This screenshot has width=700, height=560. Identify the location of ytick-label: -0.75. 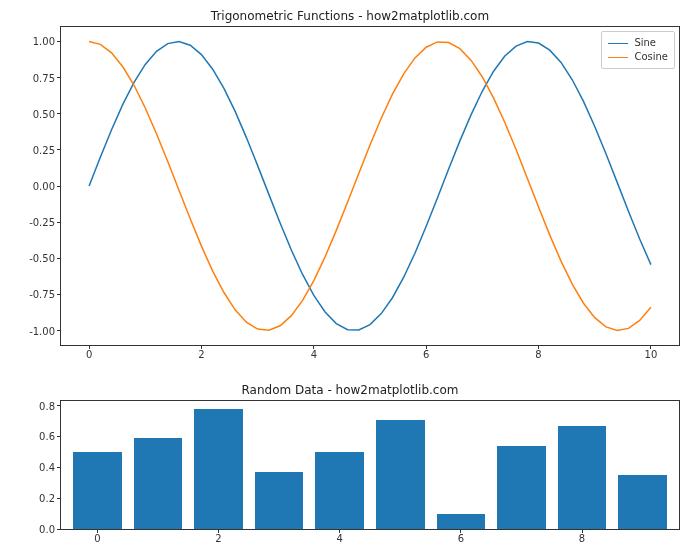
(45, 294).